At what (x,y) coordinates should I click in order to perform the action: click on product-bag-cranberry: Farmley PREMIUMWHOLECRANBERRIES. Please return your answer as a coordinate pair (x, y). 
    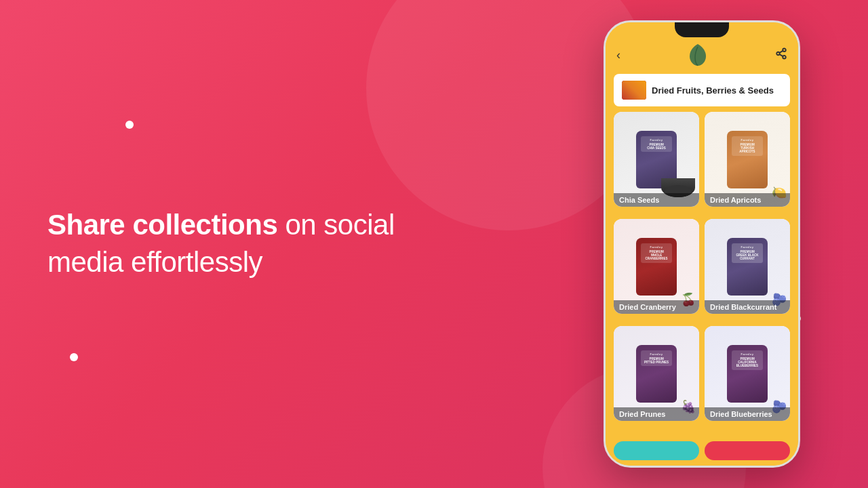
    Looking at the image, I should click on (656, 267).